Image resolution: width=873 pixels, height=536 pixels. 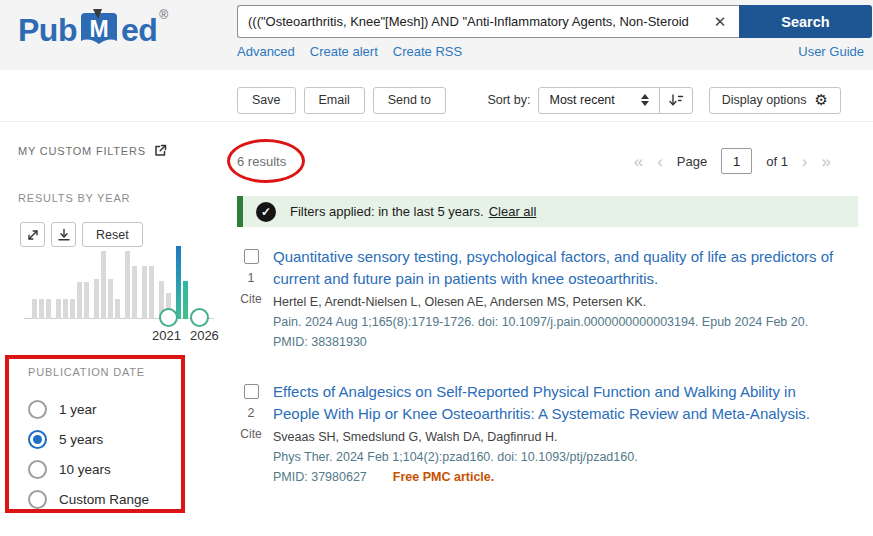 I want to click on results-count: 6 results, so click(x=262, y=162).